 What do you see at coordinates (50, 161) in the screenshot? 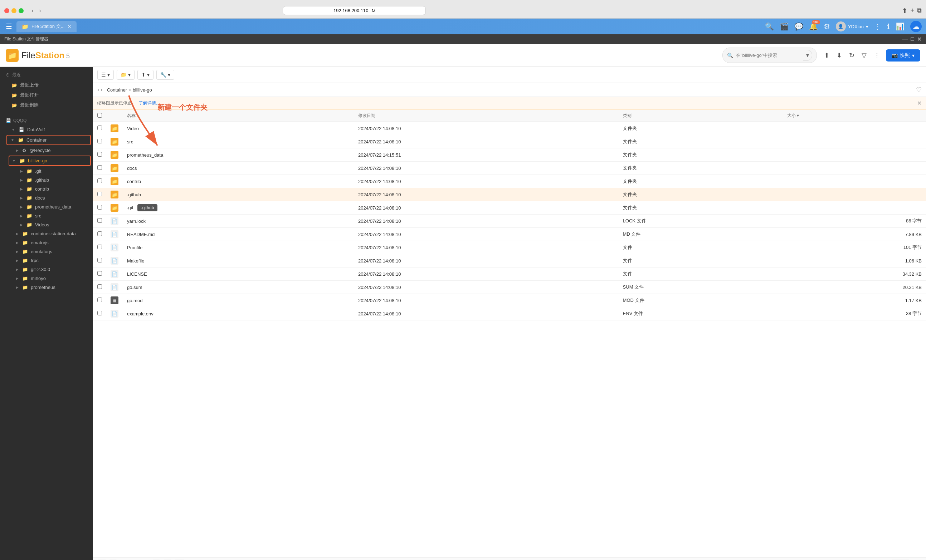
I see `sidebar-item-billlive-go: ▼ 📁 billlive-go` at bounding box center [50, 161].